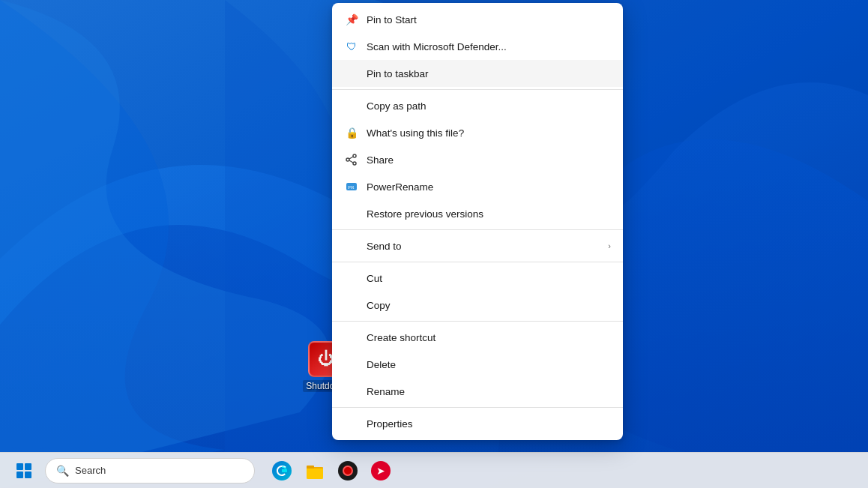  I want to click on properties-icon, so click(352, 424).